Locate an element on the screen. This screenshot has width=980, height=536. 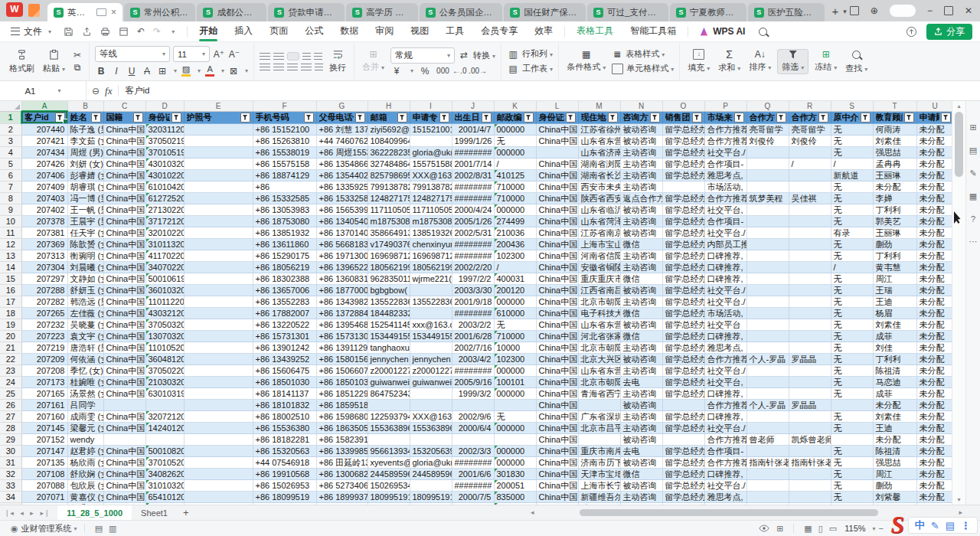
row-number: 21 is located at coordinates (11, 348).